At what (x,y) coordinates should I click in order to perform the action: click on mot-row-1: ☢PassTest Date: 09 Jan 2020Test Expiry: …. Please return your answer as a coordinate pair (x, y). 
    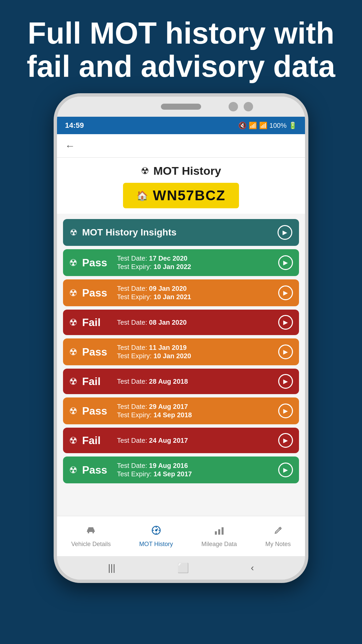
    Looking at the image, I should click on (181, 293).